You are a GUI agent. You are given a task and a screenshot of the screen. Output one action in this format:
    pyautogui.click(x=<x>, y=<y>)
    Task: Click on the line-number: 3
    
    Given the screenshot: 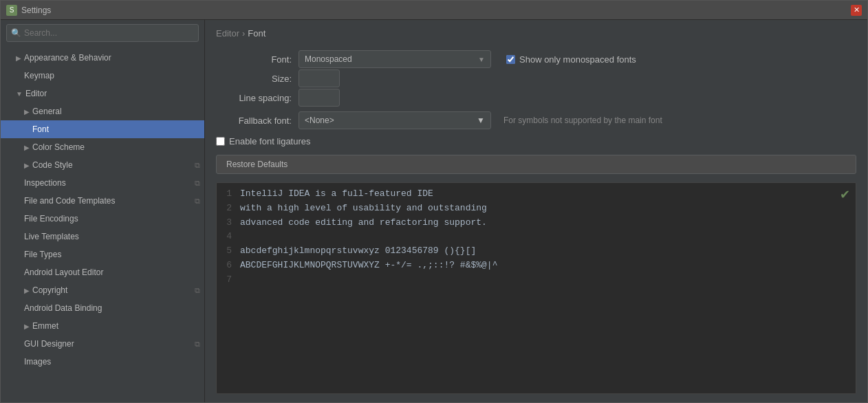 What is the action you would take?
    pyautogui.click(x=228, y=223)
    